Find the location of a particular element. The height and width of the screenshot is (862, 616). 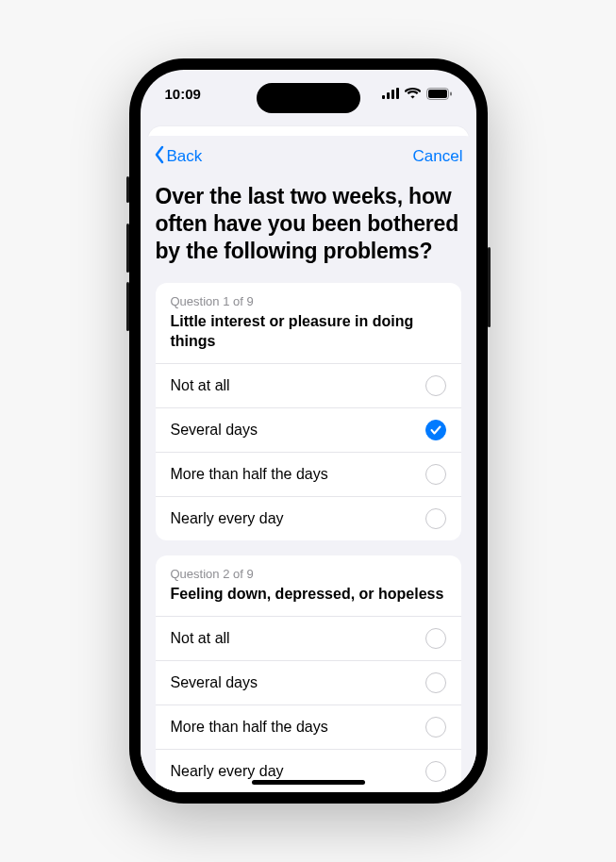

volume-down-button is located at coordinates (128, 307).